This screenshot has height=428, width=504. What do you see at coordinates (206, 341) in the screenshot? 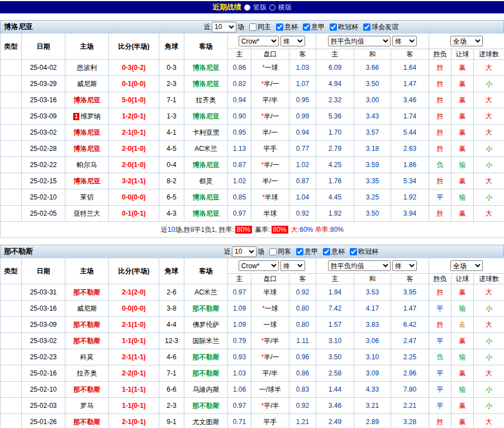
I see `away-team: 国际米兰` at bounding box center [206, 341].